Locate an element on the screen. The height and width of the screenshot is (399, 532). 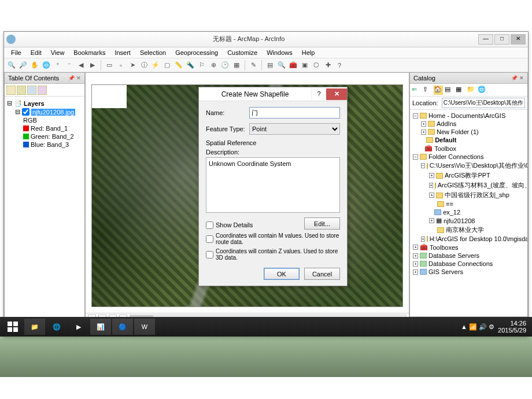
up-icon: ⇧ is located at coordinates (427, 90).